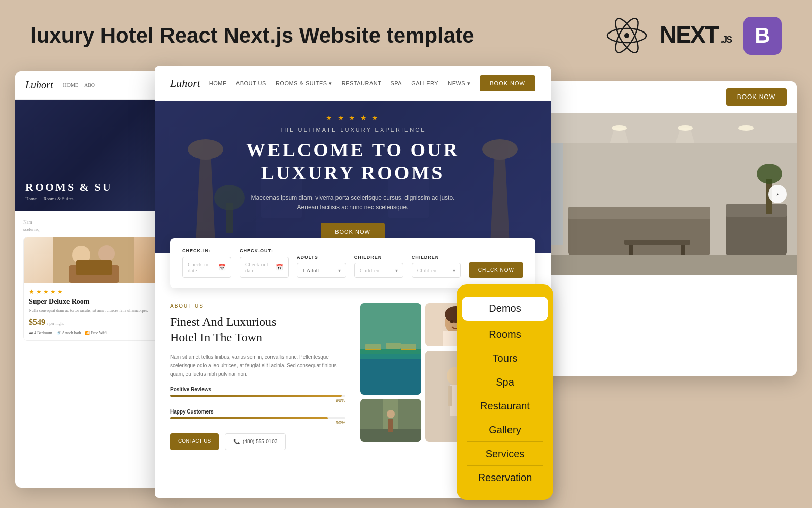 The image size is (812, 508). Describe the element at coordinates (670, 326) in the screenshot. I see `right-bottom` at that location.